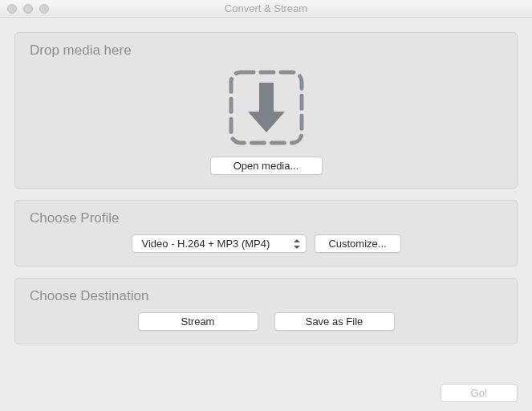 The width and height of the screenshot is (532, 411). Describe the element at coordinates (28, 9) in the screenshot. I see `minimize-window-button` at that location.